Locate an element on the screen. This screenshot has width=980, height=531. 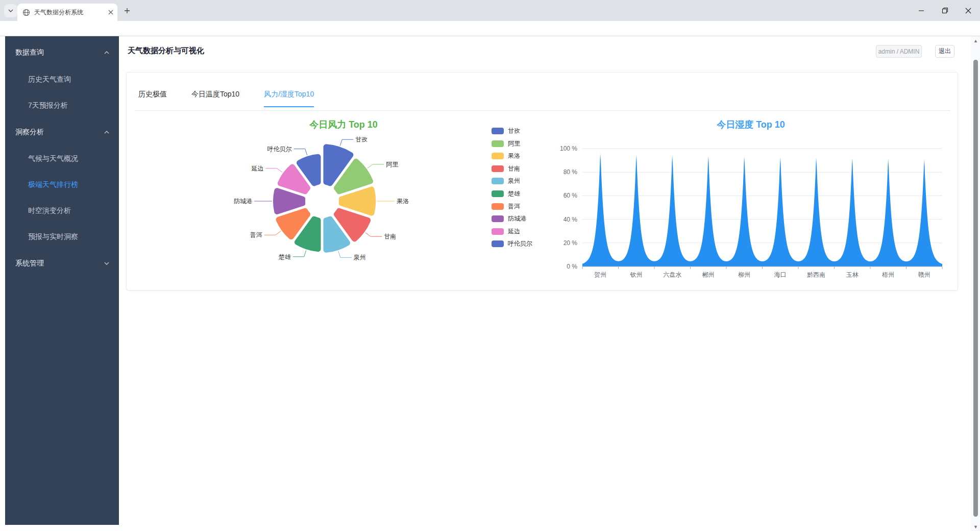
x-axis-label: 贺州 is located at coordinates (600, 275).